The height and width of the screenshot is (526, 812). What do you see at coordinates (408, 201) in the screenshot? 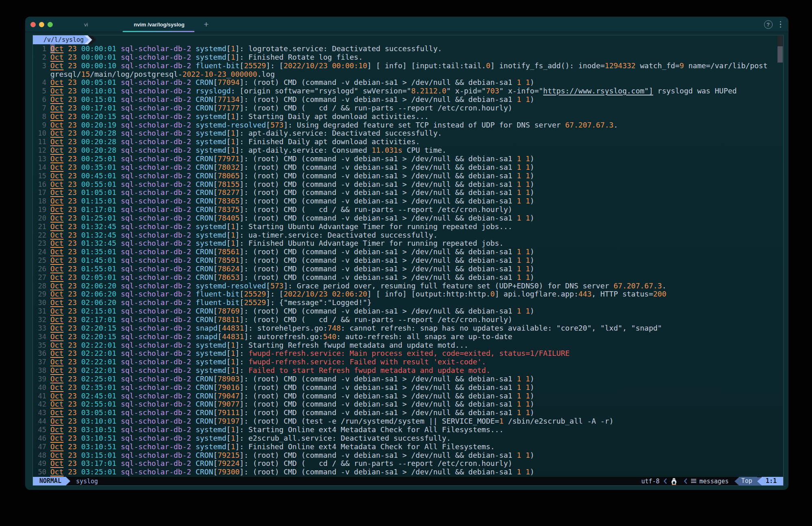
I see `log-line: 18Oct 23 01:15:01 sql-scholar-db-2 CRON[…` at bounding box center [408, 201].